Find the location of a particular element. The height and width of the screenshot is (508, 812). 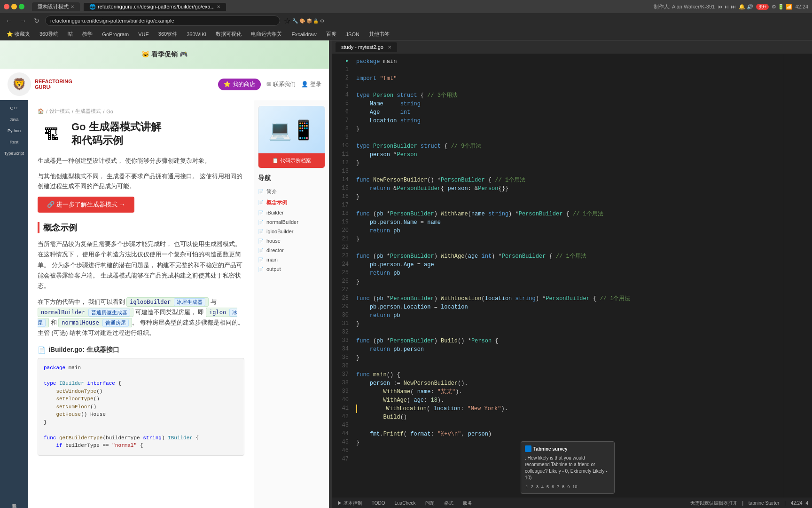

promo-banner: 🐱 看季促销 🎮 is located at coordinates (164, 55).